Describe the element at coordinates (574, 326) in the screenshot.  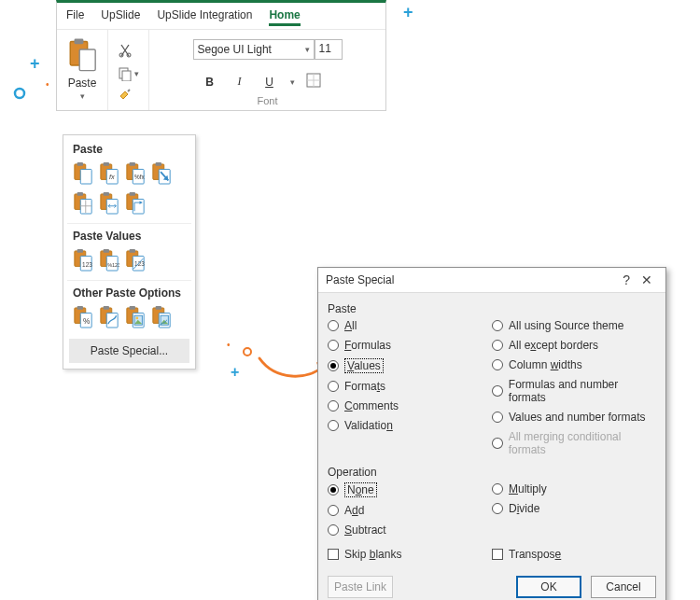
I see `radio-paste-all-using-source-theme: All using Source theme` at that location.